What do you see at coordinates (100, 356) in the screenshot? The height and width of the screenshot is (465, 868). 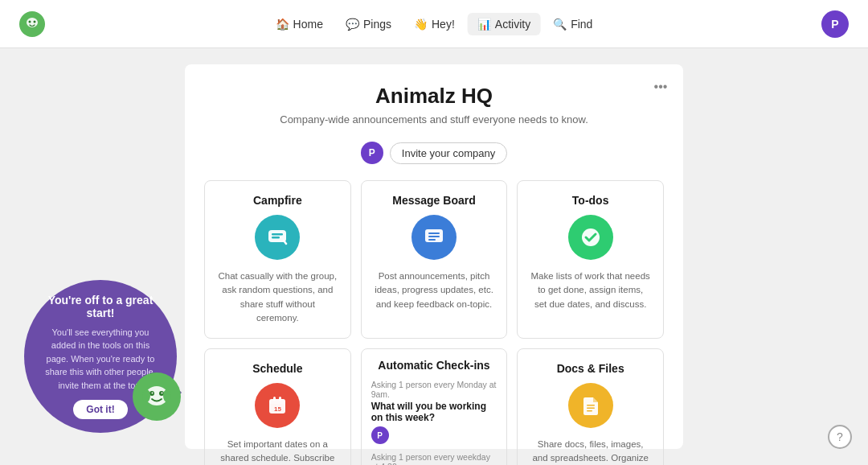 I see `tooltip-overlay: You're off to a great start! You'll see …` at bounding box center [100, 356].